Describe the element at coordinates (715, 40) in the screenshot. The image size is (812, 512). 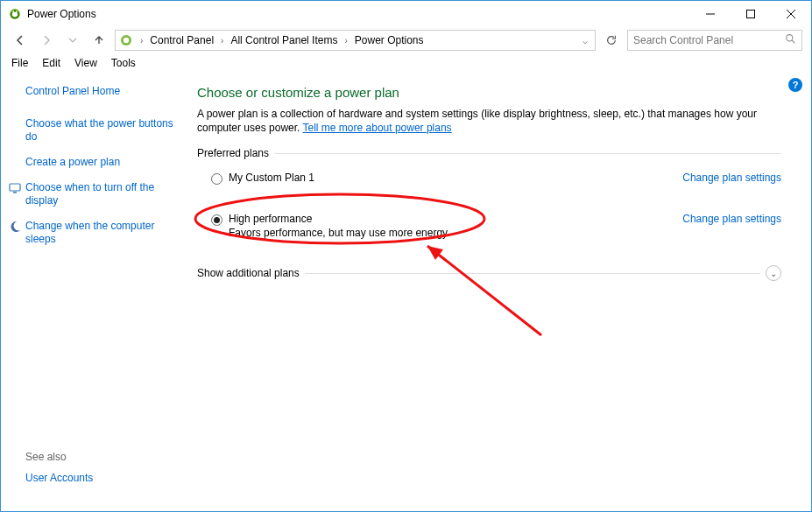
I see `search-box` at that location.